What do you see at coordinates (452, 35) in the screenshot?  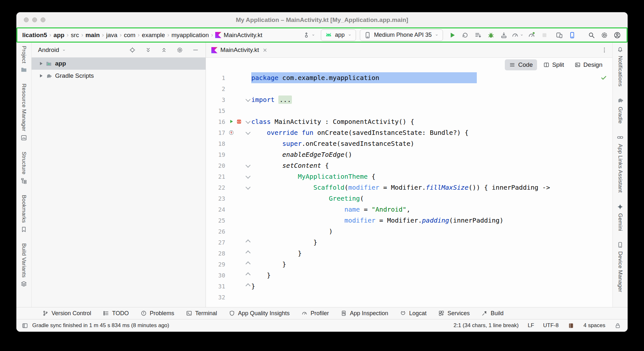 I see `run-button` at bounding box center [452, 35].